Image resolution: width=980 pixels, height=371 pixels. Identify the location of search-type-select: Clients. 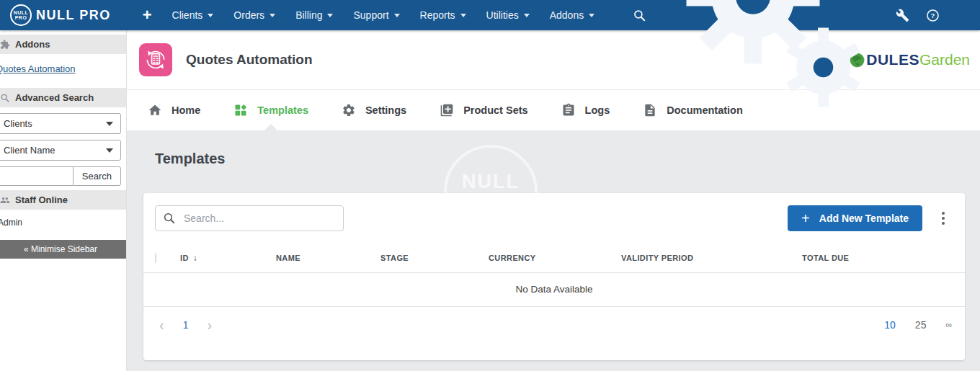
(61, 124).